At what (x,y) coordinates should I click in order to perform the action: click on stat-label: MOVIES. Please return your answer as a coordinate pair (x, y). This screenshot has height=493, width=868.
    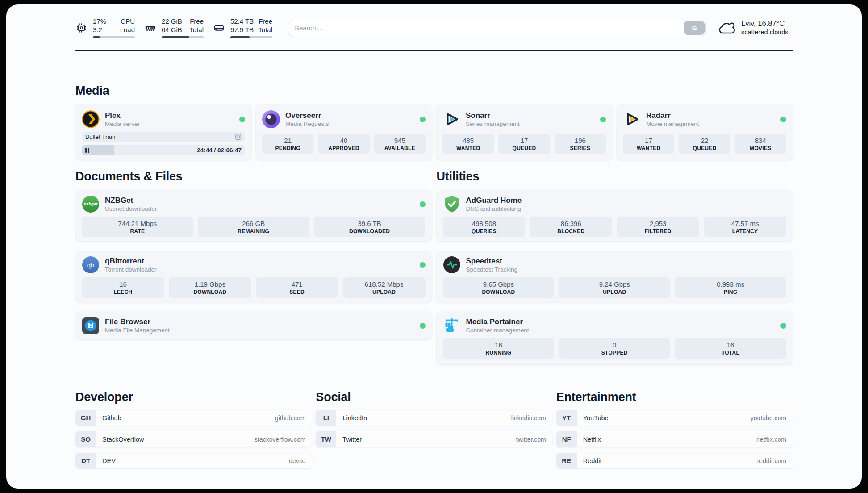
    Looking at the image, I should click on (760, 148).